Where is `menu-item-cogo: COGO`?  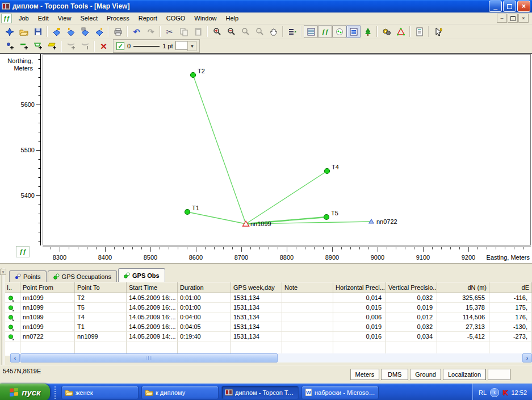
menu-item-cogo: COGO is located at coordinates (176, 18).